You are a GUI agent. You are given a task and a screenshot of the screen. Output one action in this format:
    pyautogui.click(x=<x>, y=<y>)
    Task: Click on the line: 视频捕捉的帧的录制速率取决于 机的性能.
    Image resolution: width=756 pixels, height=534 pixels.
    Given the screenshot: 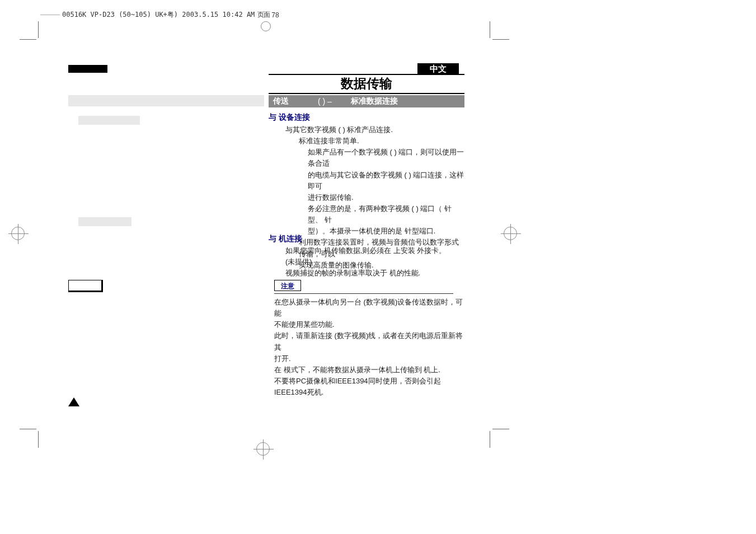 What is the action you would take?
    pyautogui.click(x=375, y=273)
    